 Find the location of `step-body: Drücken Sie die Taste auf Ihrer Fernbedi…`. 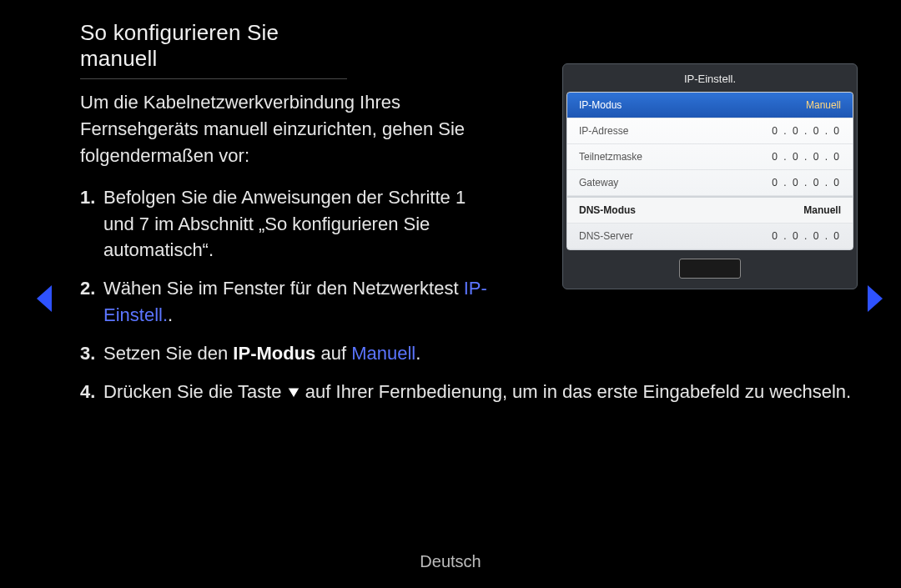

step-body: Drücken Sie die Taste auf Ihrer Fernbedi… is located at coordinates (477, 392).